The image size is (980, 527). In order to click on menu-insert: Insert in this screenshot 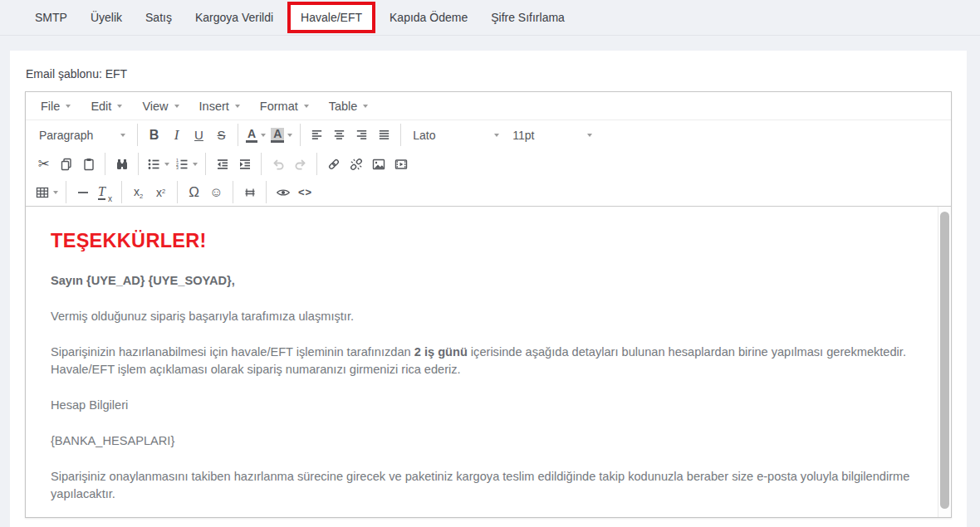, I will do `click(219, 106)`.